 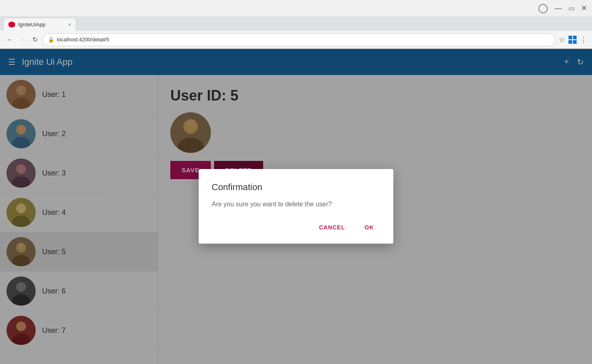 I want to click on title-bar: ◯ — ▭ ✕, so click(x=296, y=8).